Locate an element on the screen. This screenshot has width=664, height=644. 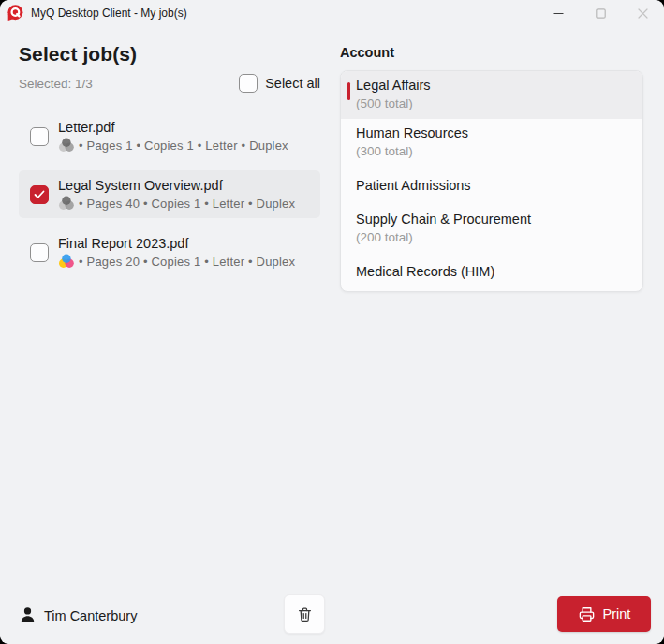
account-item-legal-affairs: Legal Affairs (500 total) is located at coordinates (492, 95).